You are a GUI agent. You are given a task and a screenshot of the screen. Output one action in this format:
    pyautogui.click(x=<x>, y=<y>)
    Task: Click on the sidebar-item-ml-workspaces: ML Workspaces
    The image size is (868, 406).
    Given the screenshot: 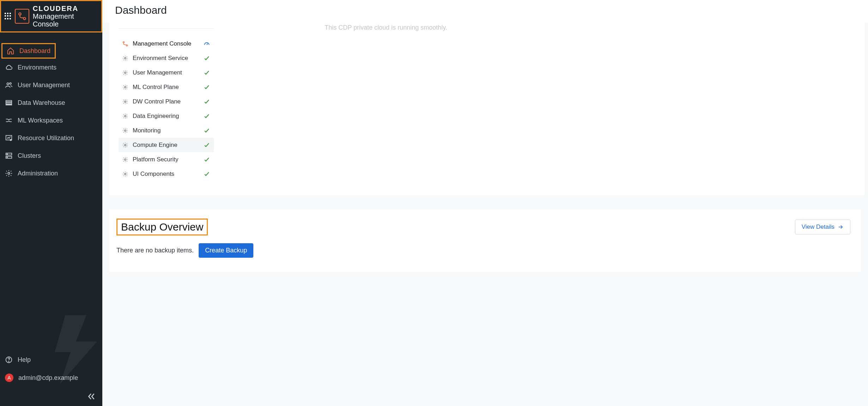 What is the action you would take?
    pyautogui.click(x=51, y=120)
    